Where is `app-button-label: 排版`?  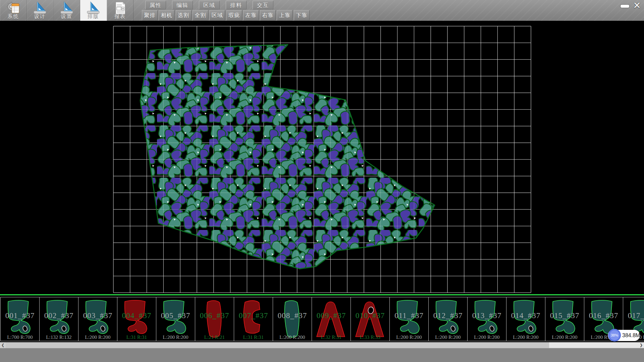 app-button-label: 排版 is located at coordinates (93, 17).